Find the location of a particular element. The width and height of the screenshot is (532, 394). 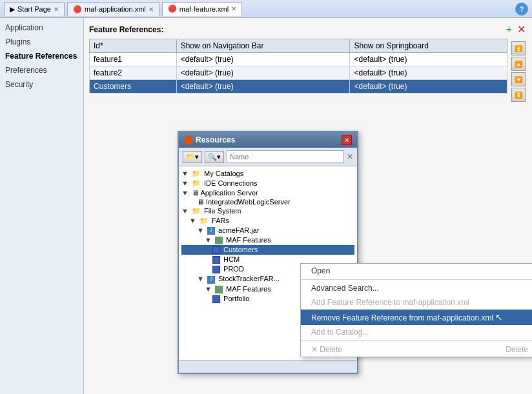

tree-item-maf-features-1: ▼ MAF Features is located at coordinates (268, 240).